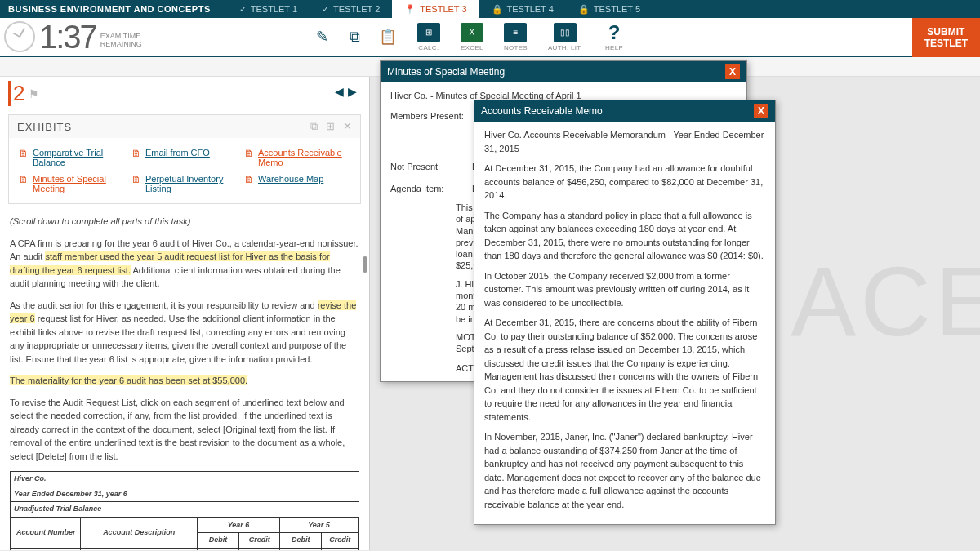  I want to click on panel-next-icon: ▶, so click(353, 91).